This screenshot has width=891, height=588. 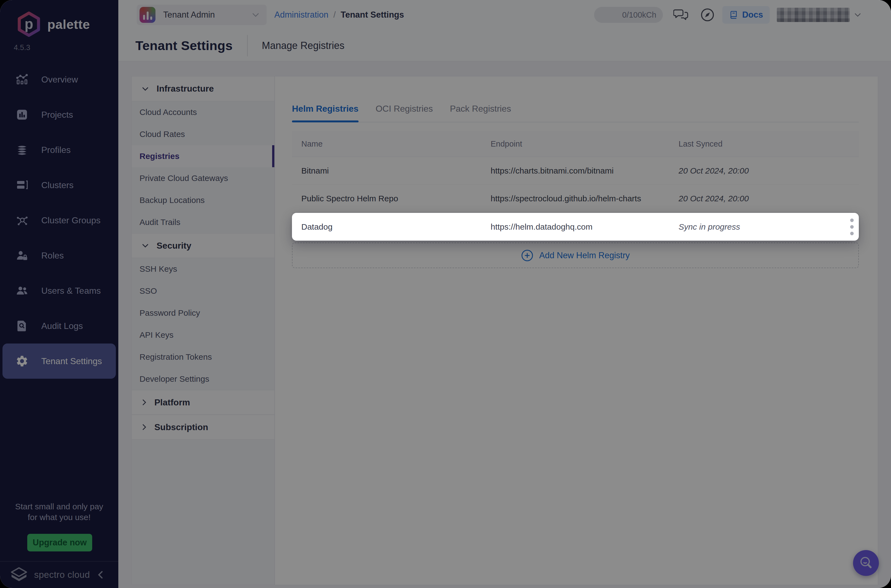 What do you see at coordinates (203, 134) in the screenshot?
I see `settings-nav-item-cloud-rates: Cloud Rates` at bounding box center [203, 134].